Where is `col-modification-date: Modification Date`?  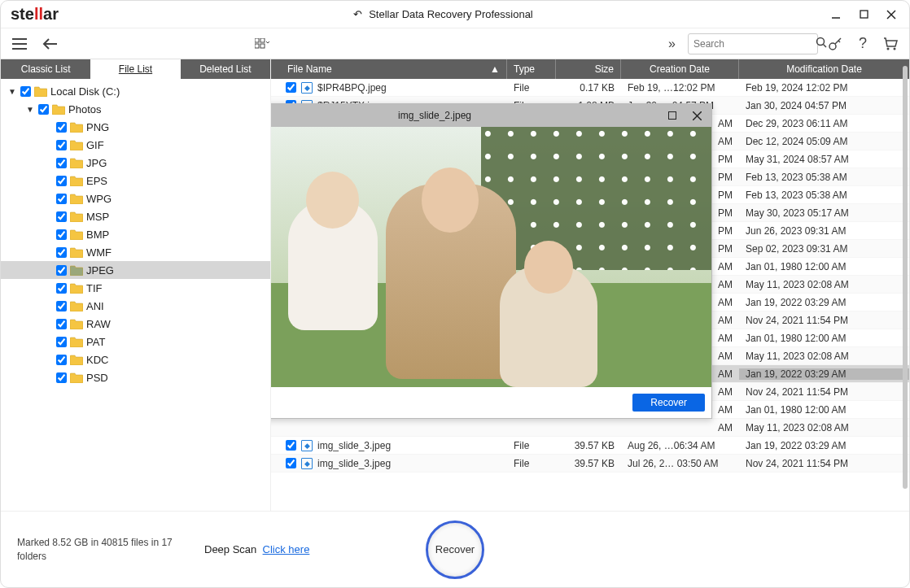
col-modification-date: Modification Date is located at coordinates (824, 69).